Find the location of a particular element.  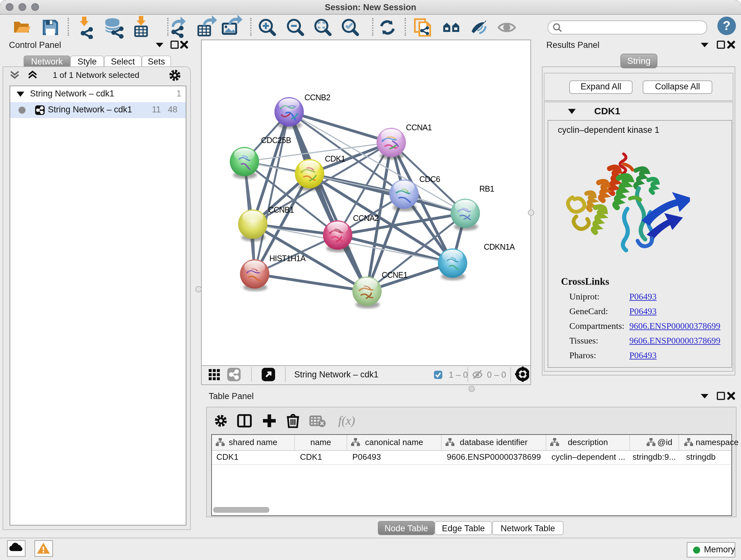

svg-text: f(x) is located at coordinates (347, 421).